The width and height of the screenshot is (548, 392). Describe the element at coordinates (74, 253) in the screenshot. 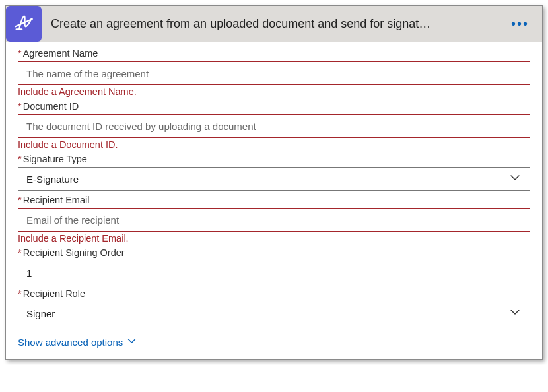

I see `label-text: Recipient Signing Order` at that location.